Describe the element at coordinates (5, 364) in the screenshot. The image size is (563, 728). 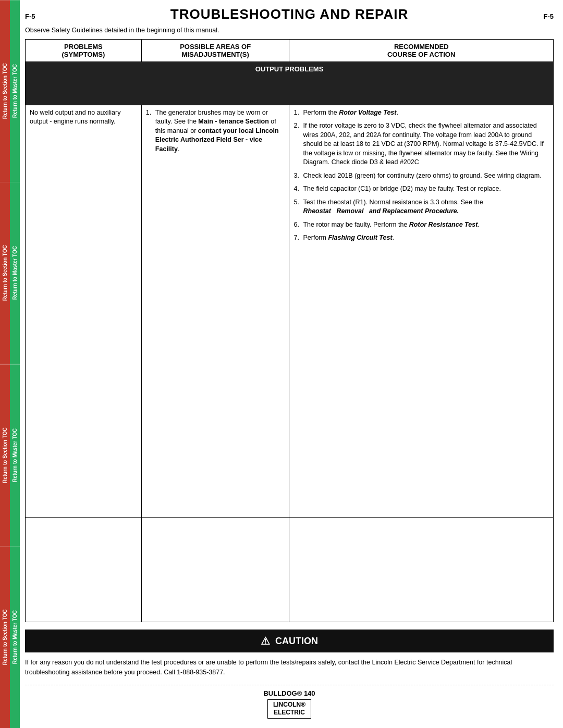
I see `section-toc-strip: Return to Section TOC Return to Section …` at that location.